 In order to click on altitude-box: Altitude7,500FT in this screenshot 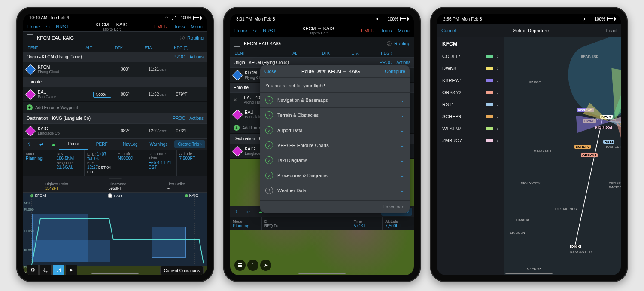, I will do `click(192, 163)`.